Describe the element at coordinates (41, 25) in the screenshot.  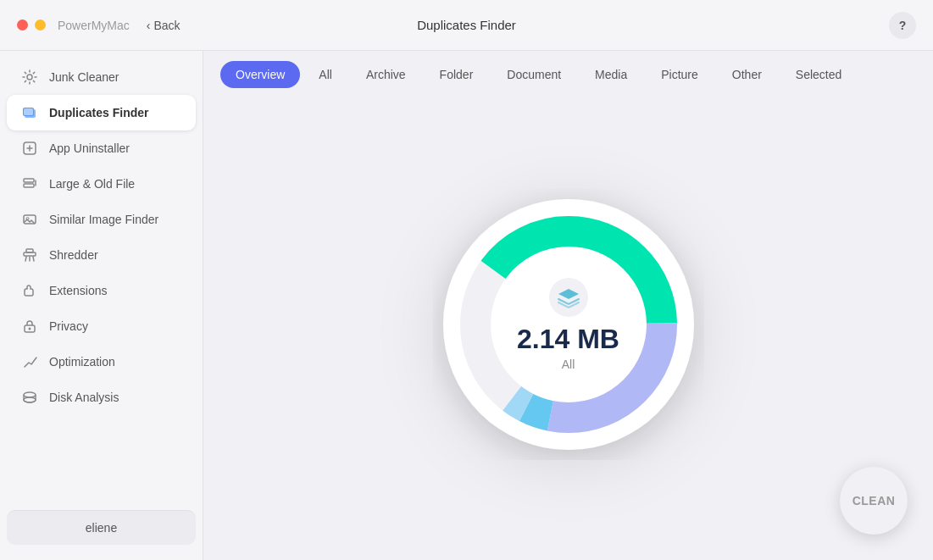
I see `minimize-button` at that location.